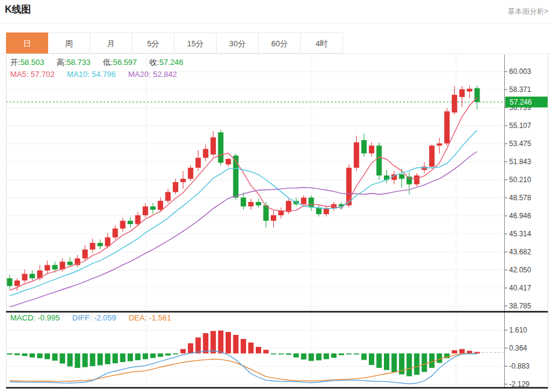  Describe the element at coordinates (105, 317) in the screenshot. I see `diff-value: -2.059` at that location.